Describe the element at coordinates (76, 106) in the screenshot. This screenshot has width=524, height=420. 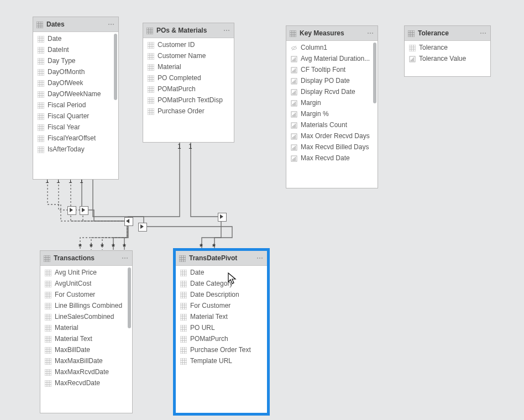
I see `table-body: DateDateIntDay TypeDayOfMonthDayOfWeekDa…` at that location.